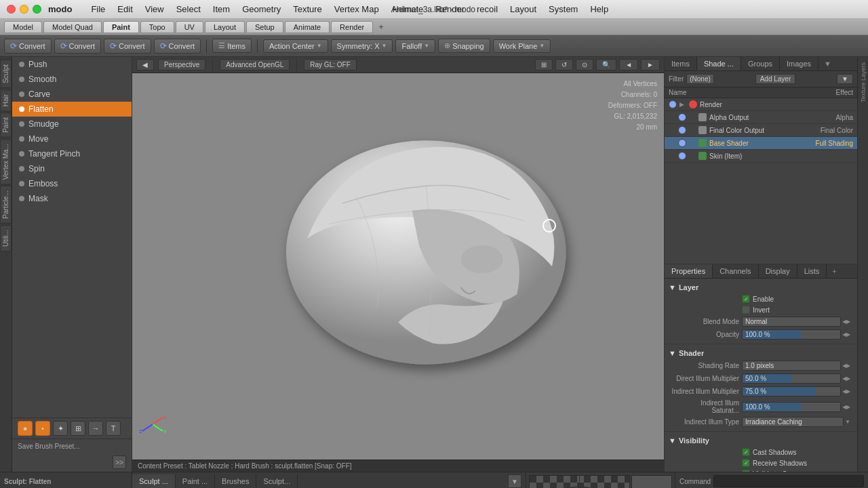 The height and width of the screenshot is (488, 868). What do you see at coordinates (746, 310) in the screenshot?
I see `invert-checkbox: ✓` at bounding box center [746, 310].